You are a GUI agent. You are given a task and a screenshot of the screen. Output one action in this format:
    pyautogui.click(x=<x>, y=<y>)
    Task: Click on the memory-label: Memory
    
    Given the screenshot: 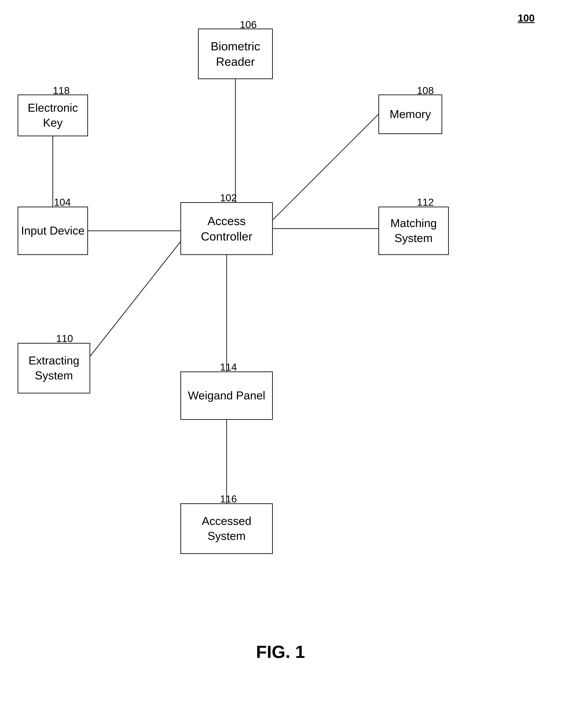 What is the action you would take?
    pyautogui.click(x=410, y=114)
    